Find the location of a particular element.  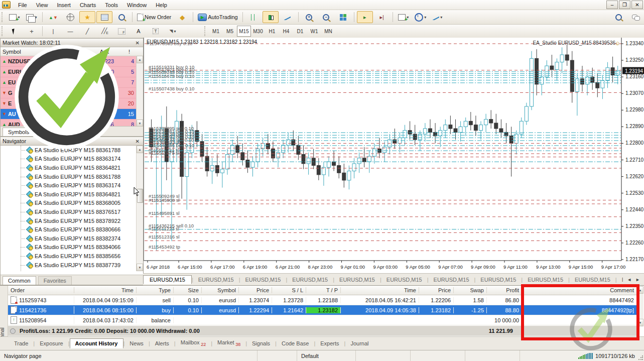

excl-column-header: ! is located at coordinates (121, 52).